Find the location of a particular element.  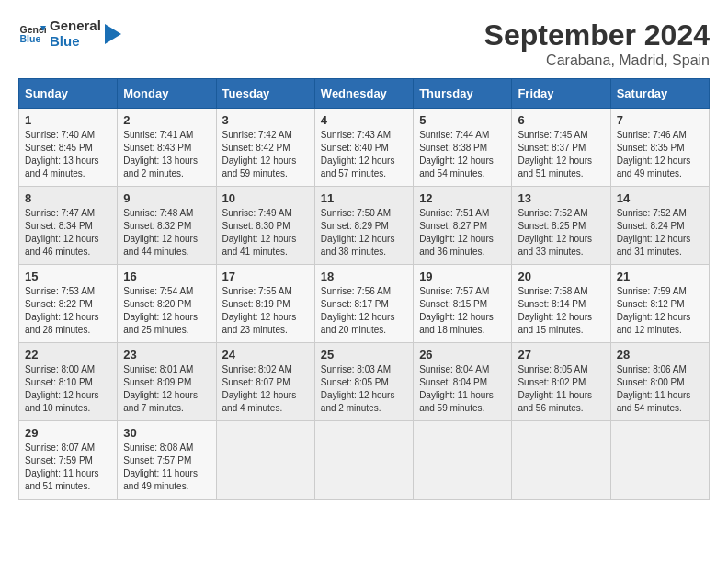

day-number: 5 is located at coordinates (462, 120).